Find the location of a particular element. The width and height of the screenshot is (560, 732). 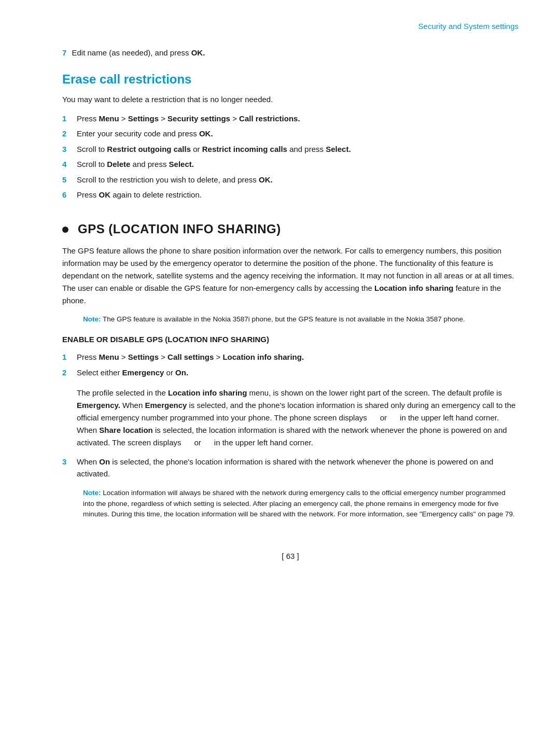

gps-step2-body: The profile selected in the Location inf… is located at coordinates (298, 418).